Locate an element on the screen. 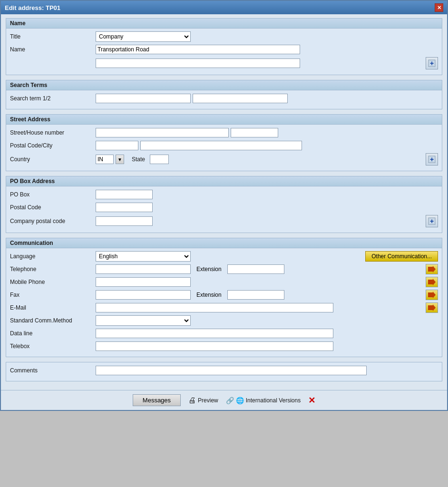 The width and height of the screenshot is (448, 487). std-comm-fields: Telephone Fax E-Mail is located at coordinates (267, 321).